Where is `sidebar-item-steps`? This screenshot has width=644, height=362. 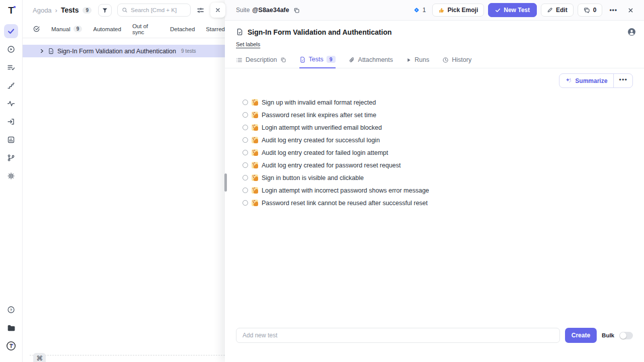 sidebar-item-steps is located at coordinates (11, 85).